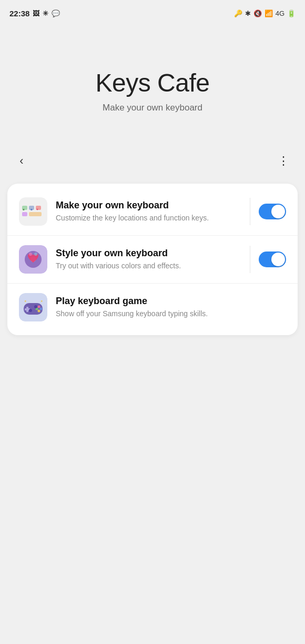  What do you see at coordinates (168, 307) in the screenshot?
I see `play-game-text: Play keyboard game Show off your Samsung…` at bounding box center [168, 307].